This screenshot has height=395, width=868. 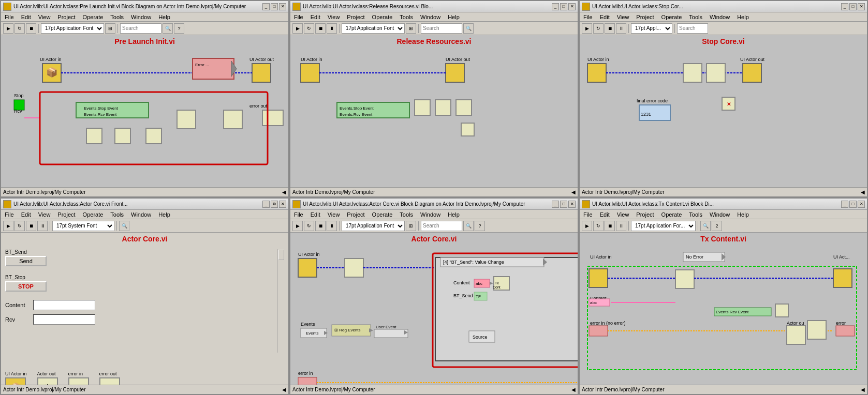 I want to click on menu-help-5: Help, so click(x=453, y=215).